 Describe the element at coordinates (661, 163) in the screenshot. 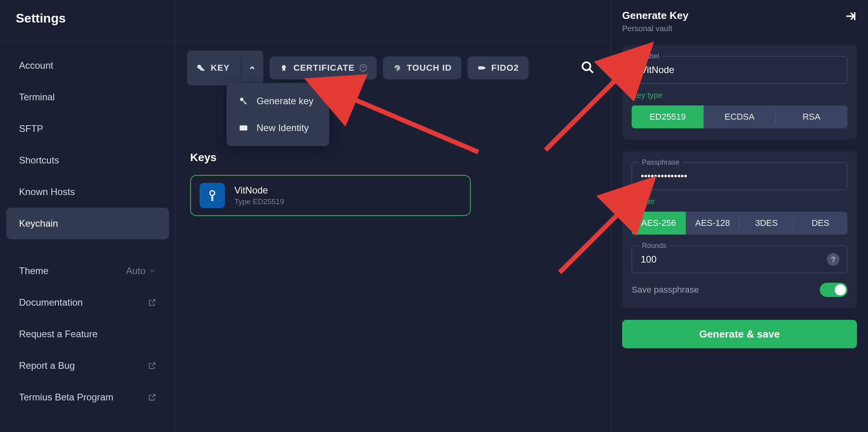

I see `passphrase-field-label: Passphrase` at that location.